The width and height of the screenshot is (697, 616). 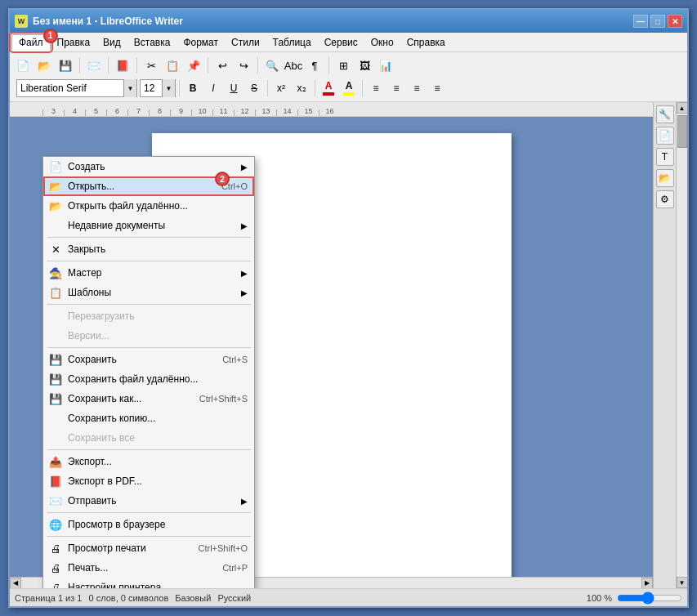 I want to click on menu-print: 🖨 Печать... Ctrl+P, so click(x=149, y=568).